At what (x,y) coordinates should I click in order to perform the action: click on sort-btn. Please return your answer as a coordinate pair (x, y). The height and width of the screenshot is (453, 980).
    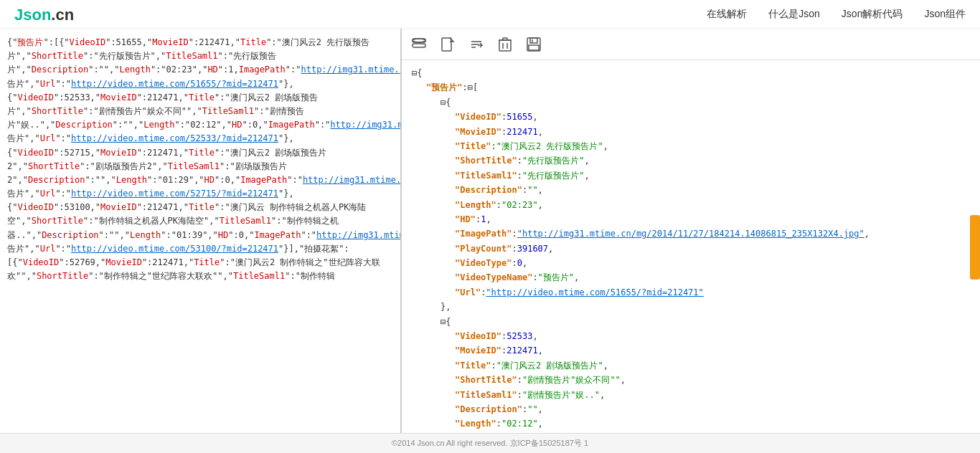
    Looking at the image, I should click on (476, 44).